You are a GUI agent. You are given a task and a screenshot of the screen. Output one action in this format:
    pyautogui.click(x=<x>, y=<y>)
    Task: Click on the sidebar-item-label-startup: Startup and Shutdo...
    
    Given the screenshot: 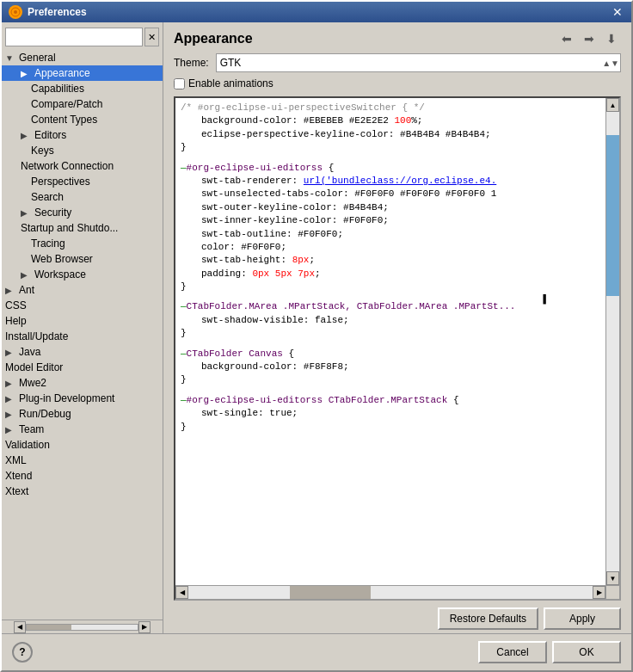 What is the action you would take?
    pyautogui.click(x=69, y=228)
    